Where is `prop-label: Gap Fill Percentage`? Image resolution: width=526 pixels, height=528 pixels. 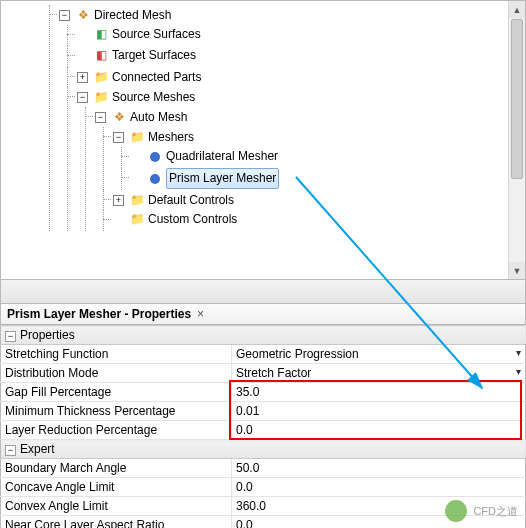 prop-label: Gap Fill Percentage is located at coordinates (116, 392).